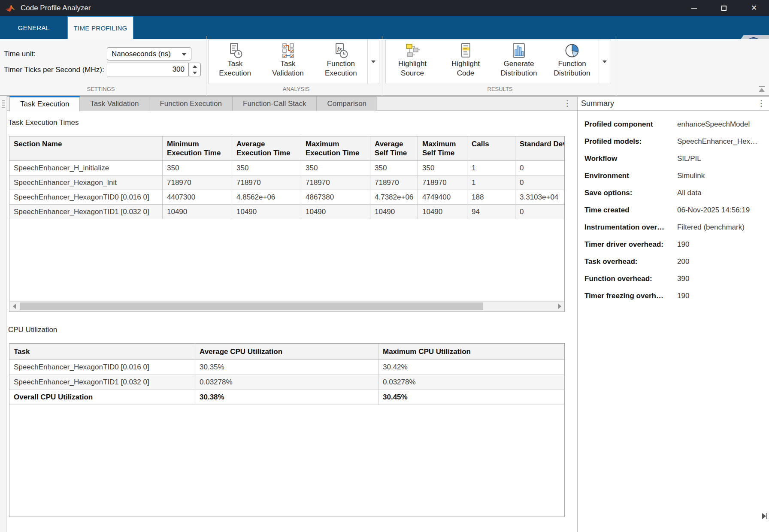 The width and height of the screenshot is (769, 532). Describe the element at coordinates (149, 54) in the screenshot. I see `time-unit-dropdown: Nanoseconds (ns)` at that location.